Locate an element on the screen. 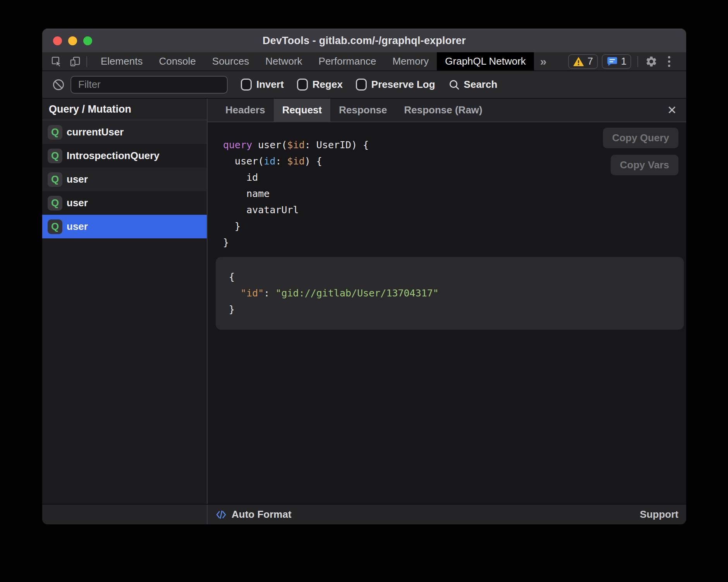 The width and height of the screenshot is (728, 582). query-list-item: Q IntrospectionQuery is located at coordinates (125, 156).